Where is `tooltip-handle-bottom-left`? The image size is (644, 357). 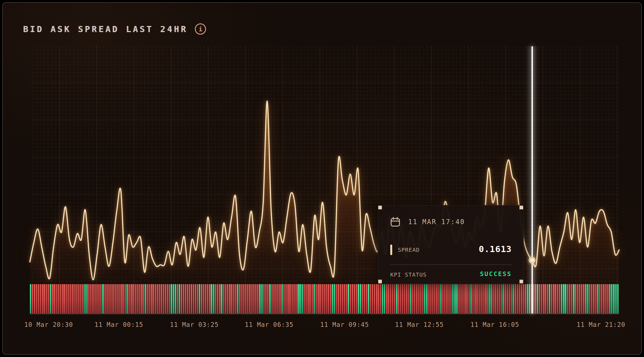 tooltip-handle-bottom-left is located at coordinates (380, 281).